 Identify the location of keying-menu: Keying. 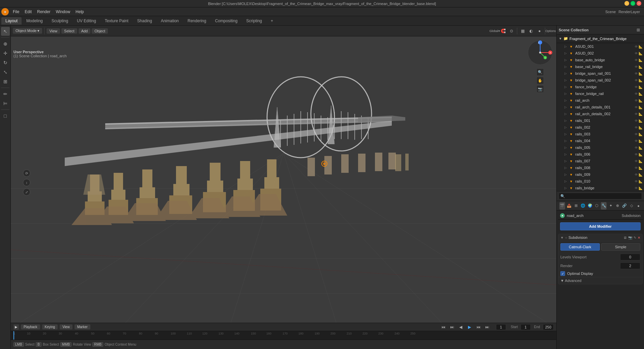
(50, 327).